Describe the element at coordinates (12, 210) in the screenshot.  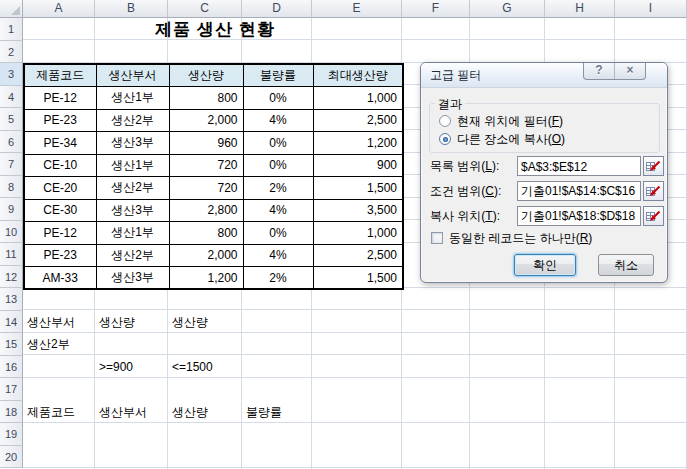
I see `row-header-9: 9` at that location.